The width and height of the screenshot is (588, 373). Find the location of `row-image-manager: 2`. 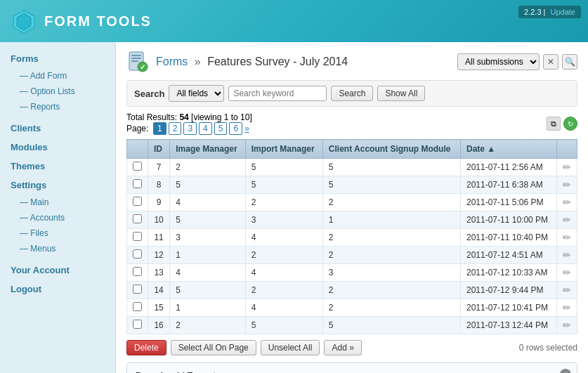

row-image-manager: 2 is located at coordinates (208, 167).